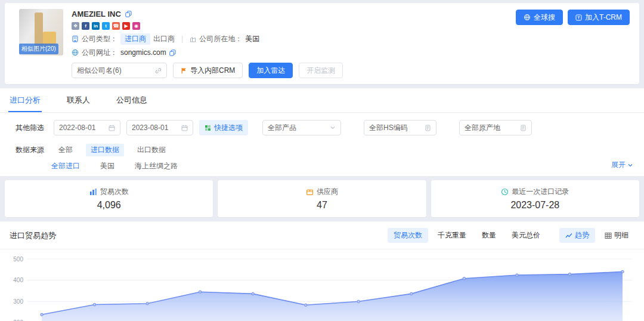  Describe the element at coordinates (136, 26) in the screenshot. I see `instagram-icon: ◉` at that location.